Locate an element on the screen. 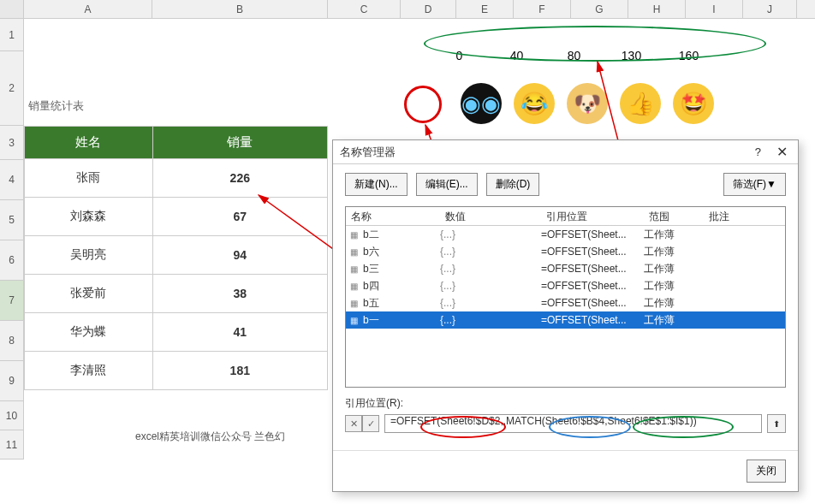 This screenshot has width=815, height=504. col-scope: 范围 is located at coordinates (674, 216).